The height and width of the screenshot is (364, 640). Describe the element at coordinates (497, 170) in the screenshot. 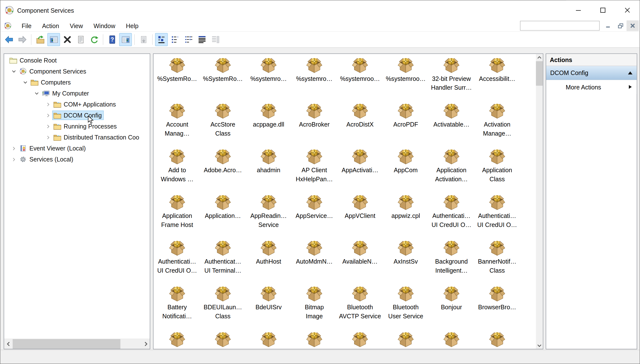

I see `dcom-item: Application Class` at that location.